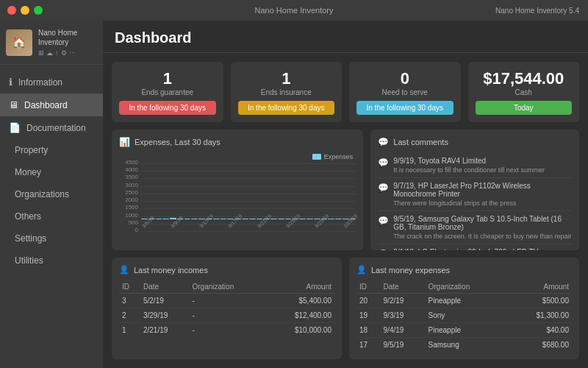  Describe the element at coordinates (465, 316) in the screenshot. I see `table-row: 19 9/3/19 Sony $1,300.00` at that location.